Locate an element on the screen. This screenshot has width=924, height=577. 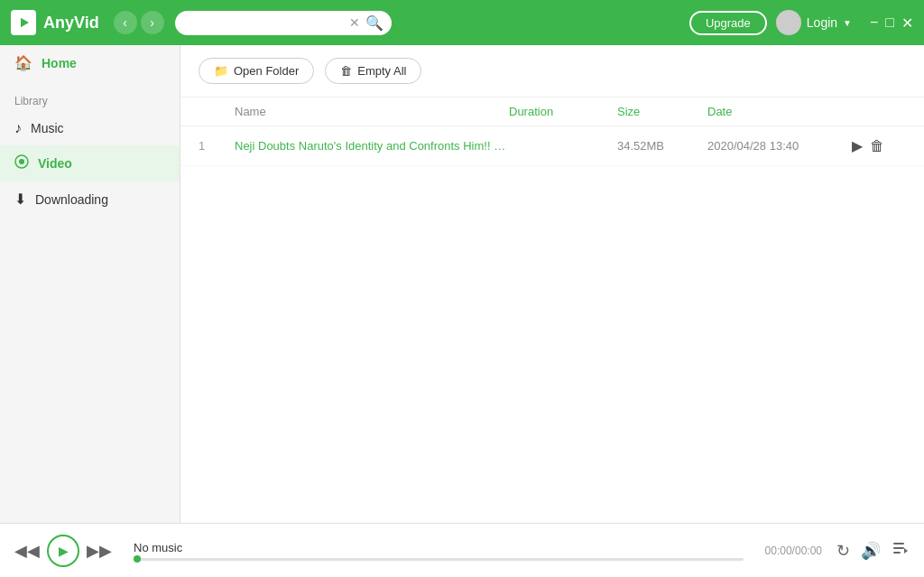
app-logo: AnyVid is located at coordinates (55, 23).